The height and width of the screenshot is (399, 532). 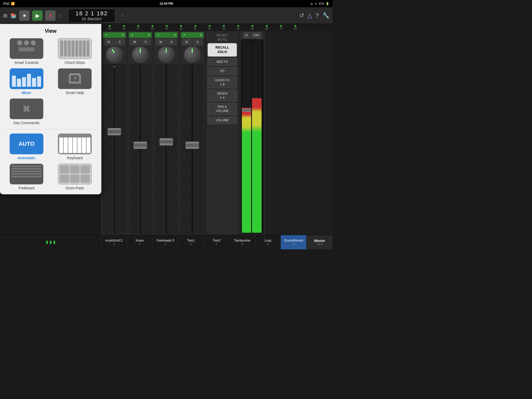 I want to click on view-grid: Smart Controls Chord Strip, so click(x=51, y=82).